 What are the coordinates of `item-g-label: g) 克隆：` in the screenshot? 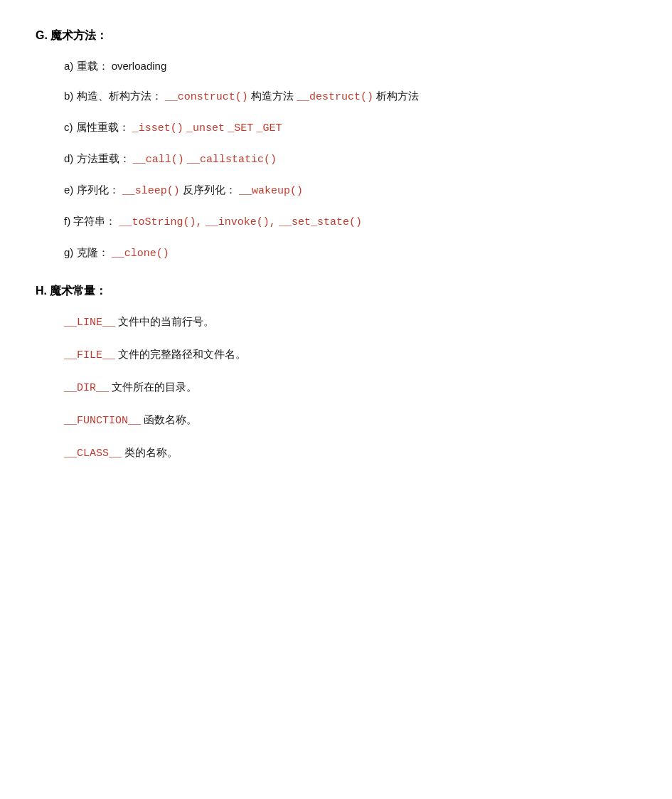 It's located at (87, 252).